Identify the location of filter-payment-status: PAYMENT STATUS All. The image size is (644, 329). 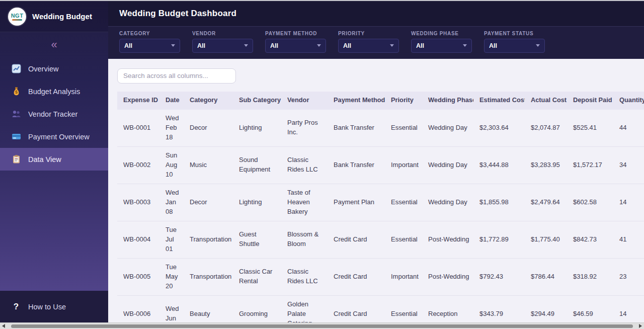
(514, 42).